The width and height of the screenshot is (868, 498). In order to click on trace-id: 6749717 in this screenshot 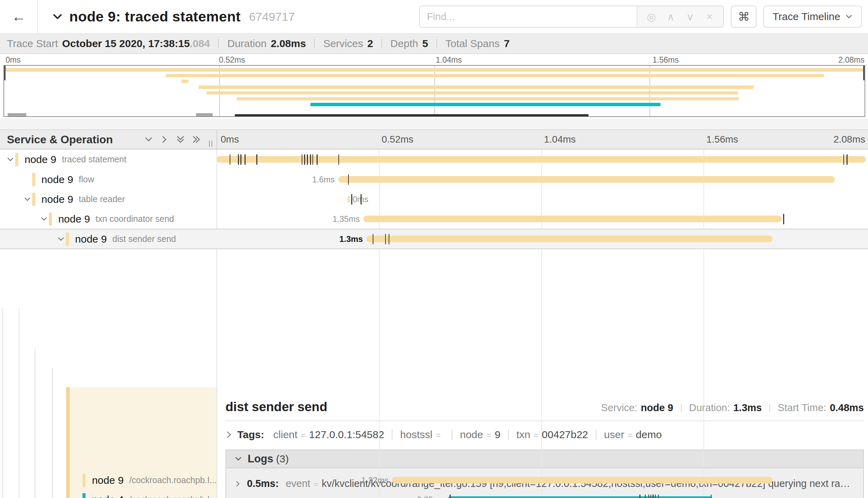, I will do `click(272, 17)`.